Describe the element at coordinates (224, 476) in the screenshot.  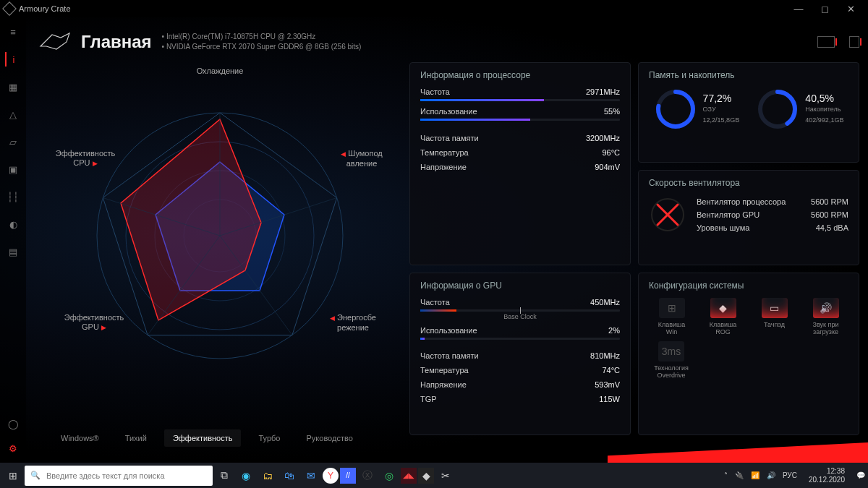
I see `task-view-icon: ⧉` at that location.